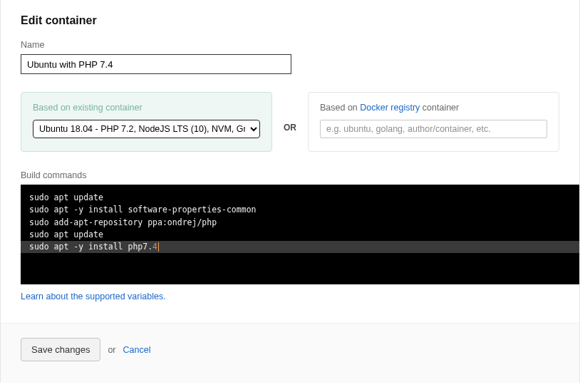  I want to click on save-button: Save changes, so click(61, 349).